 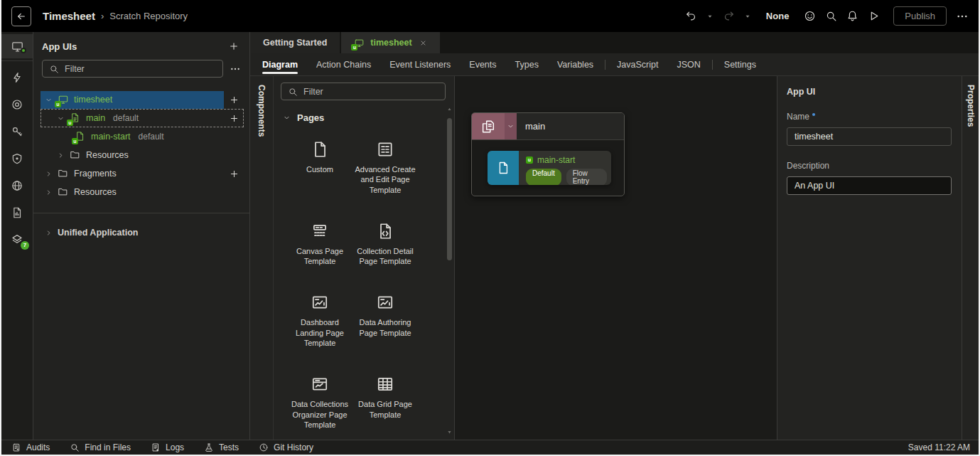 What do you see at coordinates (853, 16) in the screenshot?
I see `bell-icon` at bounding box center [853, 16].